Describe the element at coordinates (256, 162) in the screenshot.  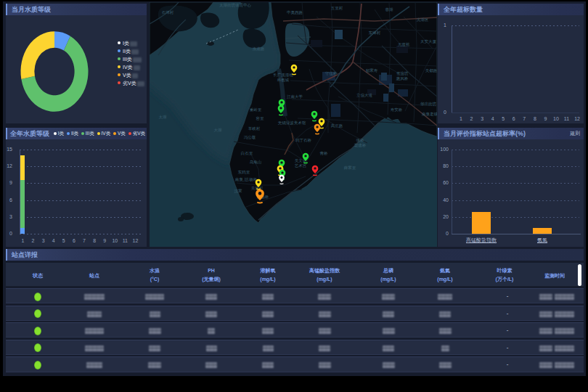
I see `svg-text: 乌龟山` at that location.